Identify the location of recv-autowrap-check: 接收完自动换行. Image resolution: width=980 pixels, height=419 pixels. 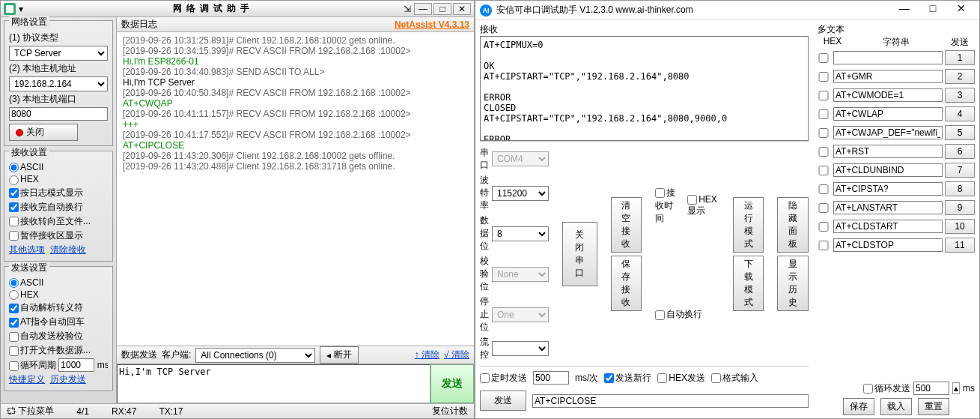
(58, 207).